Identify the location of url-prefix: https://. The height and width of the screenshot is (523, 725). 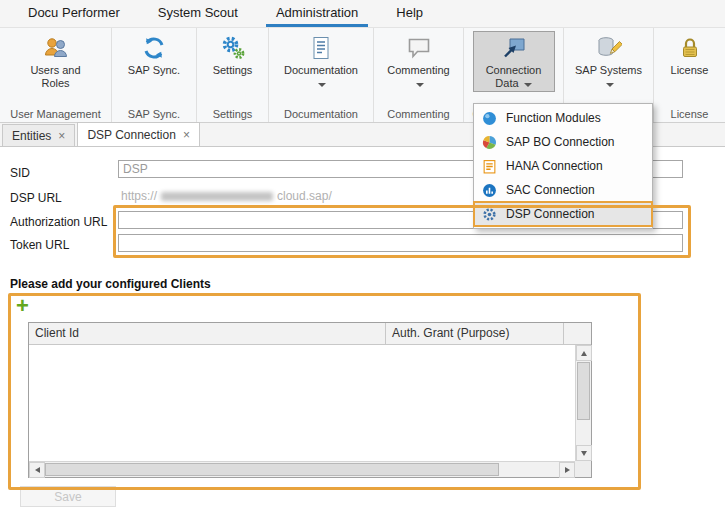
(139, 196).